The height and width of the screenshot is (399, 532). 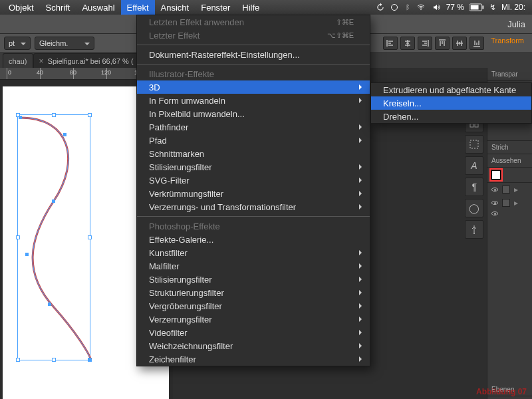 What do you see at coordinates (474, 176) in the screenshot?
I see `panel-tabstrip: A ¶ ◯` at bounding box center [474, 176].